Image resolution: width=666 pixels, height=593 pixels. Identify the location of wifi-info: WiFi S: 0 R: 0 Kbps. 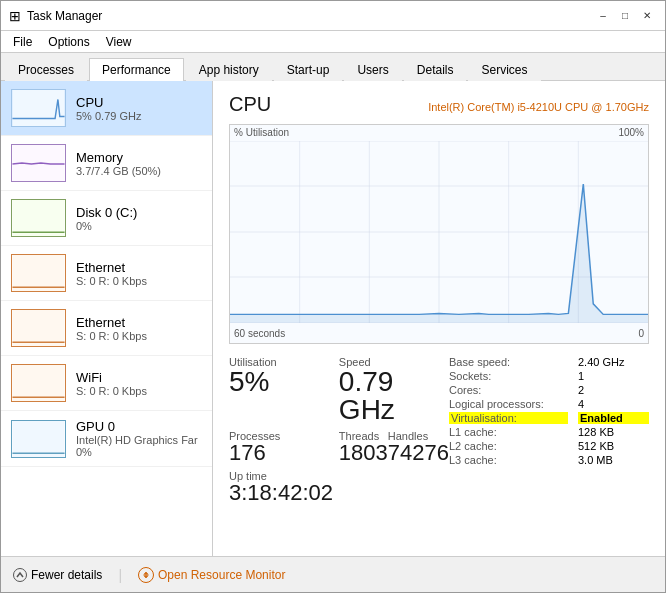
(139, 384).